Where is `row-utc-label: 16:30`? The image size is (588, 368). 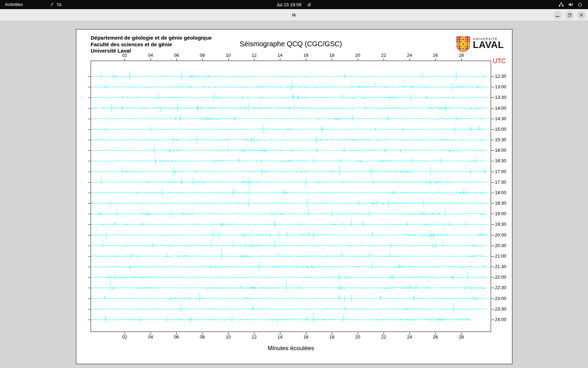 row-utc-label: 16:30 is located at coordinates (500, 161).